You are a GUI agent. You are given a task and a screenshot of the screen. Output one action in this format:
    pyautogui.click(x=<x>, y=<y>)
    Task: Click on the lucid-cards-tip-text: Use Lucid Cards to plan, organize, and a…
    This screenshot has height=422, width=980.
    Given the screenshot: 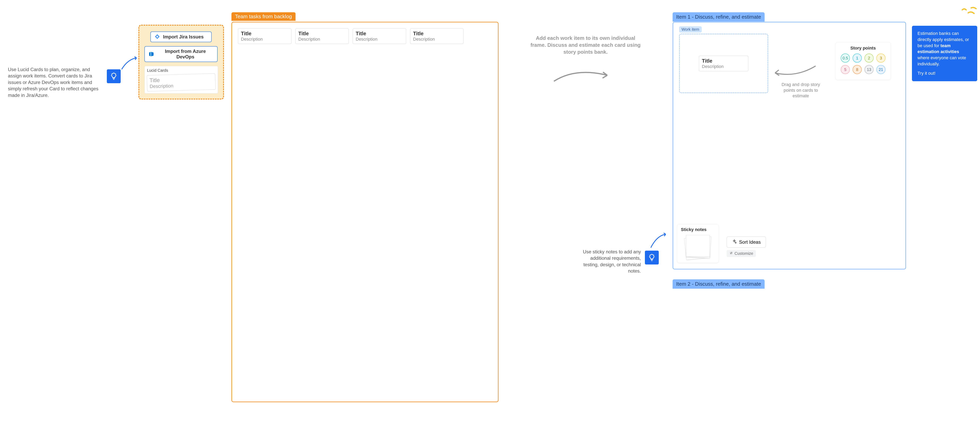 What is the action you would take?
    pyautogui.click(x=54, y=82)
    